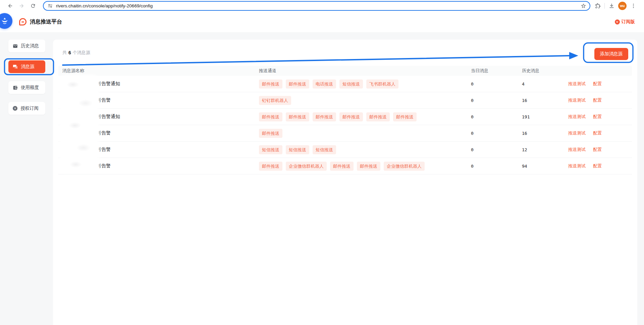 The width and height of the screenshot is (644, 325). What do you see at coordinates (275, 101) in the screenshot?
I see `channel-tag: 钉钉群机器人` at bounding box center [275, 101].